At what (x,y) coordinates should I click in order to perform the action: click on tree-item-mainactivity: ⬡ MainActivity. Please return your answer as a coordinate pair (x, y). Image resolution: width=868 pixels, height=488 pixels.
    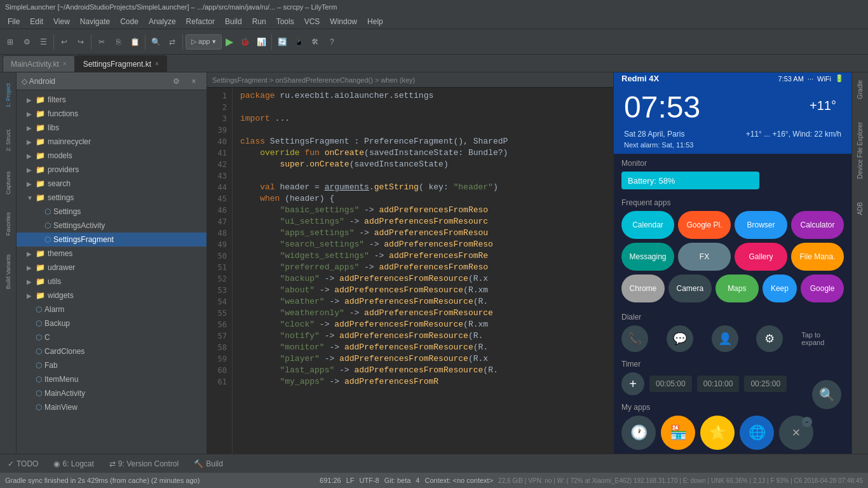
    Looking at the image, I should click on (112, 393).